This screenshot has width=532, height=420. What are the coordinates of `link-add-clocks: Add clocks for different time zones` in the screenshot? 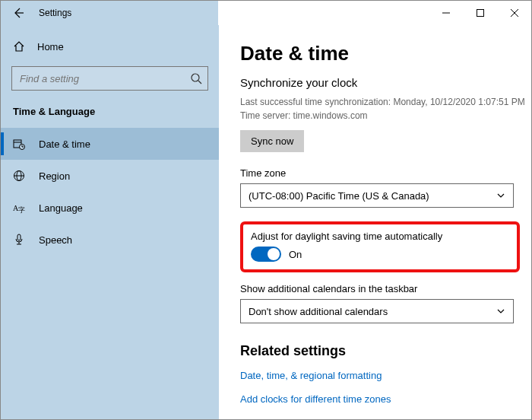 It's located at (386, 399).